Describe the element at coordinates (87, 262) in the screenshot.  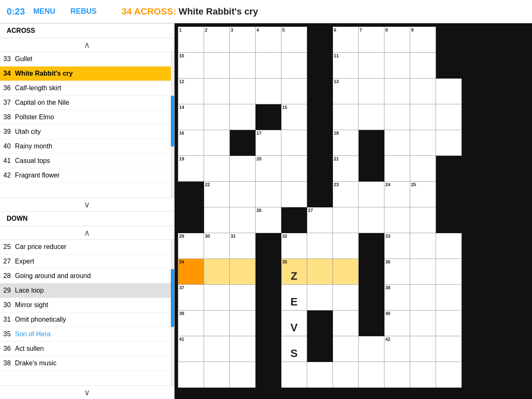
I see `clue-item: 27Expert` at that location.